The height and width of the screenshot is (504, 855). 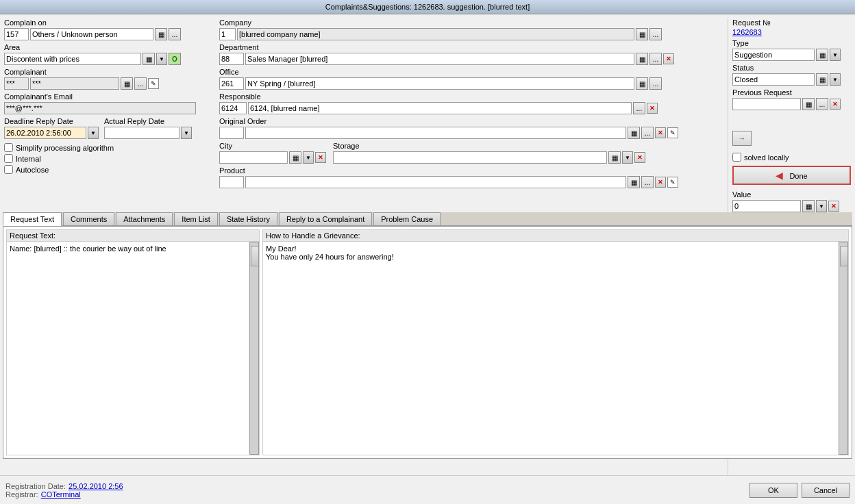 What do you see at coordinates (8, 148) in the screenshot?
I see `simplify-checkbox` at bounding box center [8, 148].